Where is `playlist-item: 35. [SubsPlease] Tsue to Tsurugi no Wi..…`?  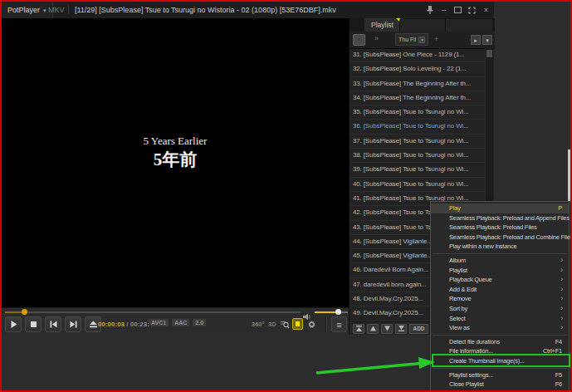 playlist-item: 35. [SubsPlease] Tsue to Tsurugi no Wi..… is located at coordinates (417, 113).